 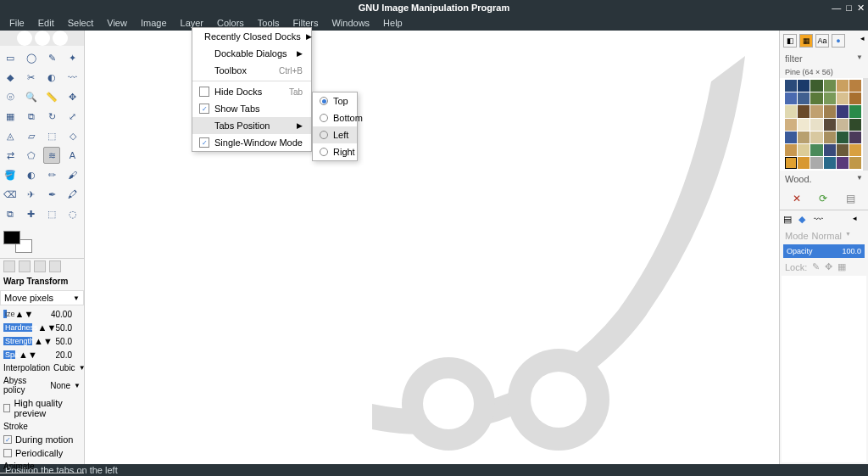 What do you see at coordinates (31, 136) in the screenshot?
I see `tool-perspective: ▱` at bounding box center [31, 136].